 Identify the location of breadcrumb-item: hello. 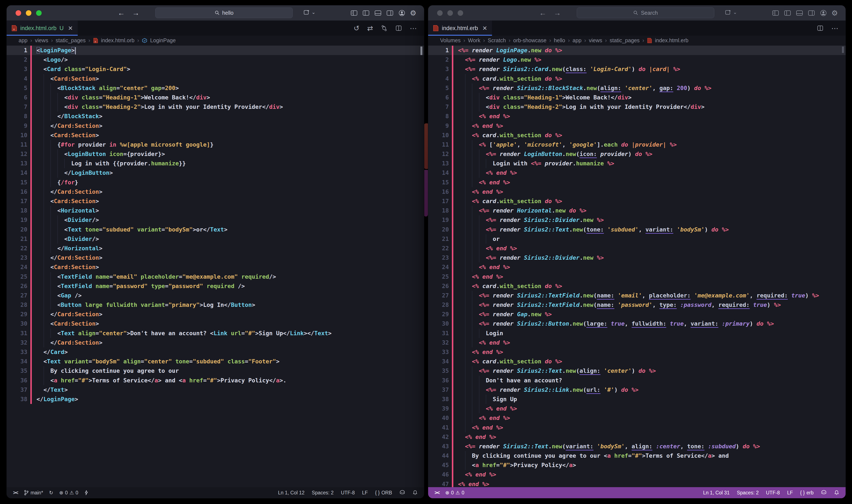
(559, 40).